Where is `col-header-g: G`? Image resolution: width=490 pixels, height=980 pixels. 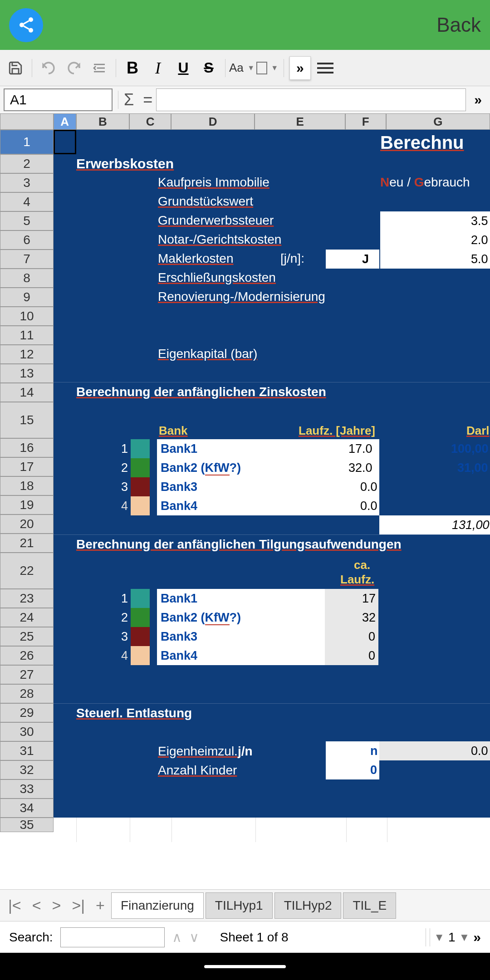
col-header-g: G is located at coordinates (438, 122).